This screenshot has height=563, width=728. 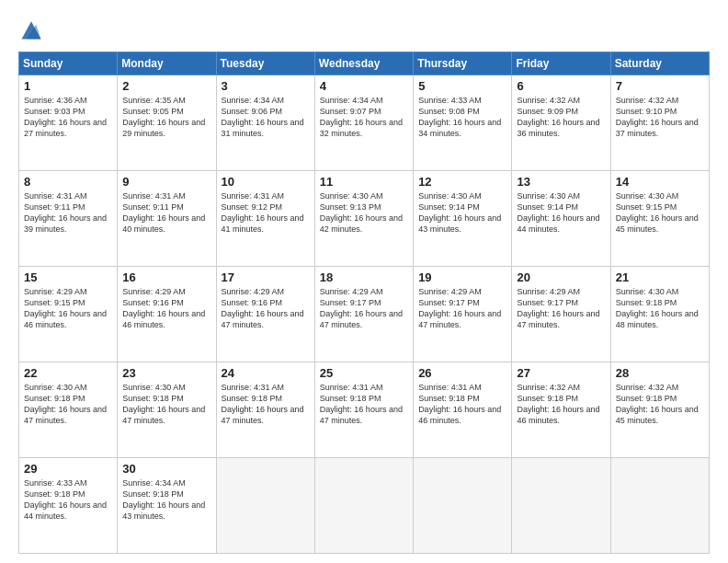 I want to click on calendar-day-cell: 20 Sunrise: 4:29 AMSunset: 9:17 PMDaylig…, so click(x=561, y=315).